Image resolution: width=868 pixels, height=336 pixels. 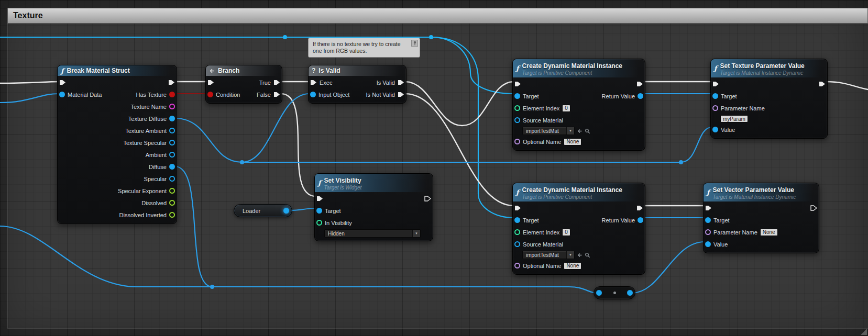 What do you see at coordinates (543, 120) in the screenshot?
I see `pin-label: Source Material` at bounding box center [543, 120].